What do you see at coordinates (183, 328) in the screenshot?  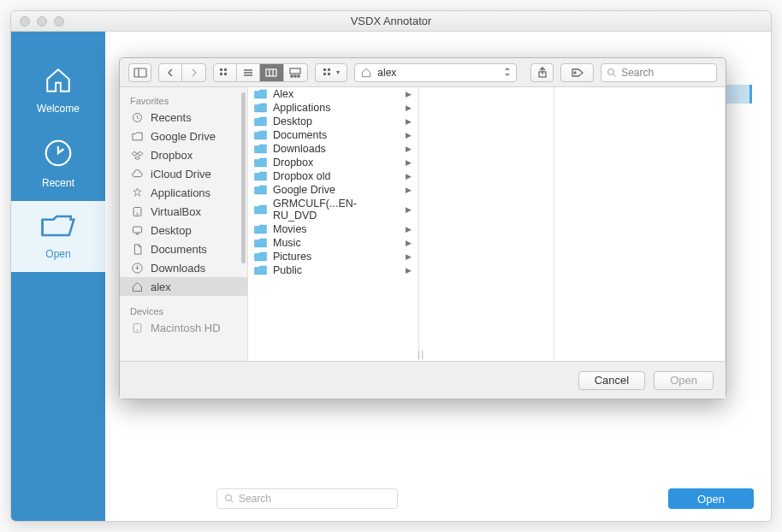 I see `sidebar-item-macintosh hd: Macintosh HD` at bounding box center [183, 328].